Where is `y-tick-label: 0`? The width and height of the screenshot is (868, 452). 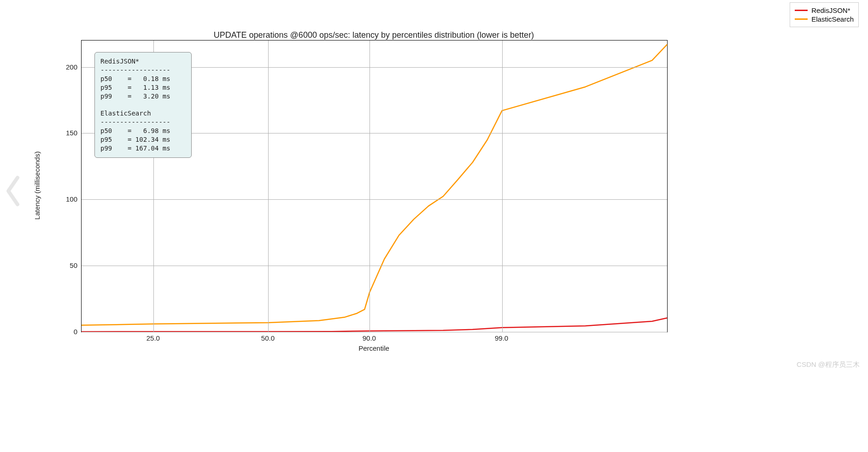 y-tick-label: 0 is located at coordinates (64, 331).